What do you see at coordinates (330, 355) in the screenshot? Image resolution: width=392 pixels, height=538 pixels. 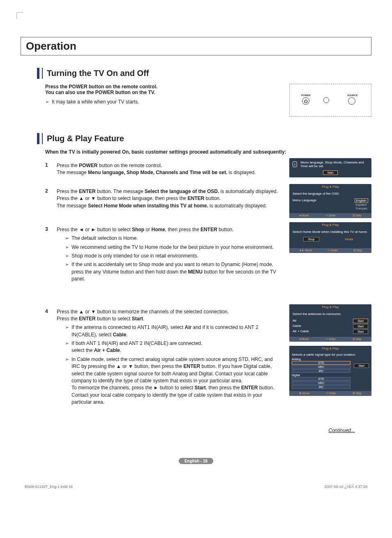 I see `osd5-msg: Selects a cable signal type for your loc…` at bounding box center [330, 355].